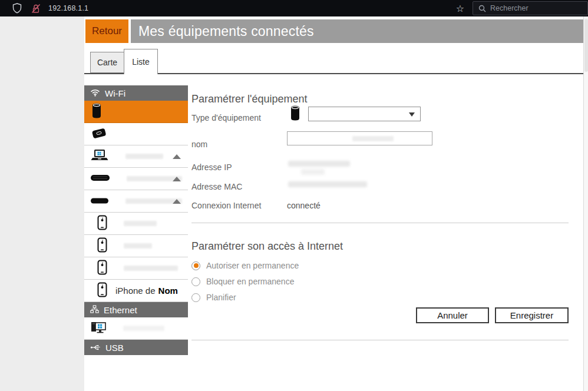 This screenshot has height=391, width=588. What do you see at coordinates (136, 347) in the screenshot?
I see `sidebar-section-usb: USB` at bounding box center [136, 347].